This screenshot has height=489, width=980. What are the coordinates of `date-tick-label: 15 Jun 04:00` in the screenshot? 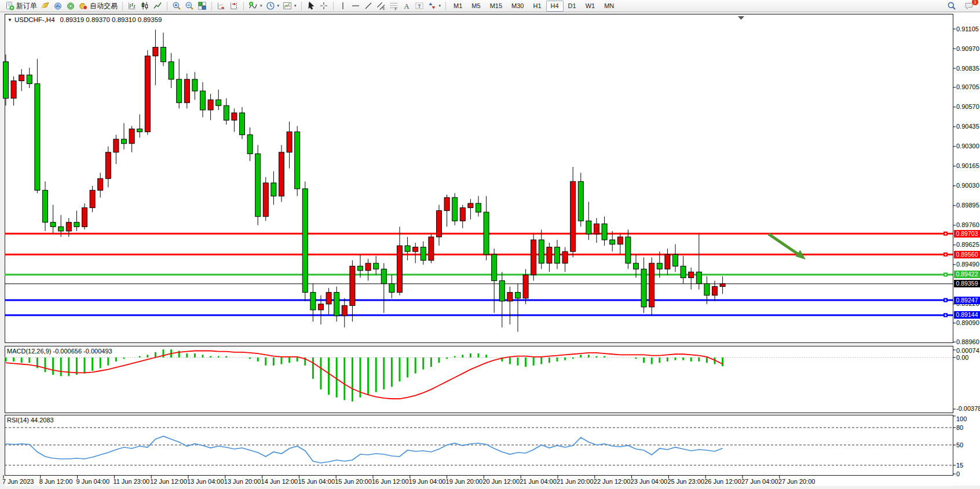 It's located at (316, 481).